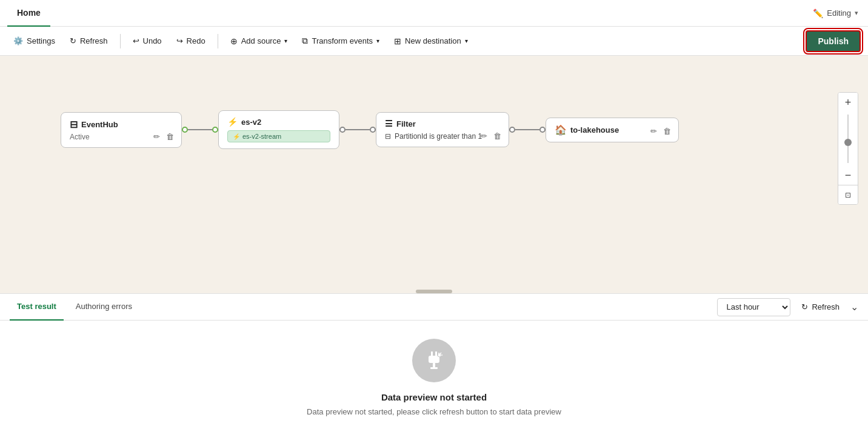 This screenshot has height=429, width=868. What do you see at coordinates (389, 124) in the screenshot?
I see `filter-icon: ☰` at bounding box center [389, 124].